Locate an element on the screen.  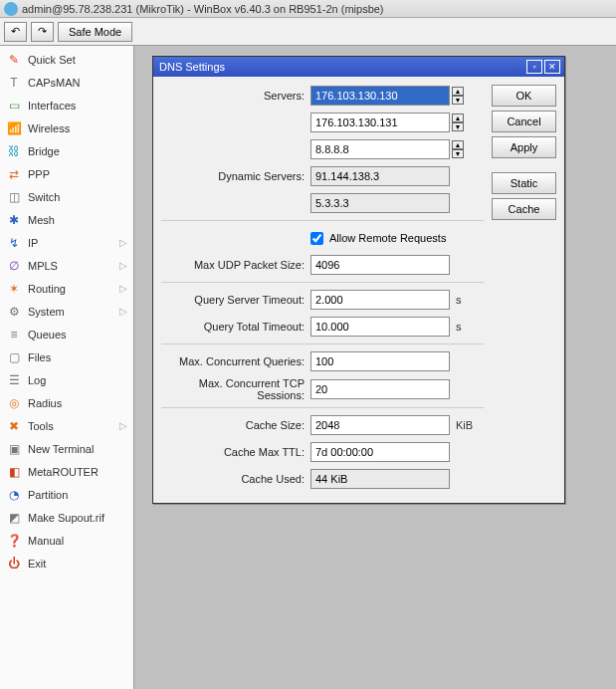
sidebar-item-label: Manual is located at coordinates (78, 541).